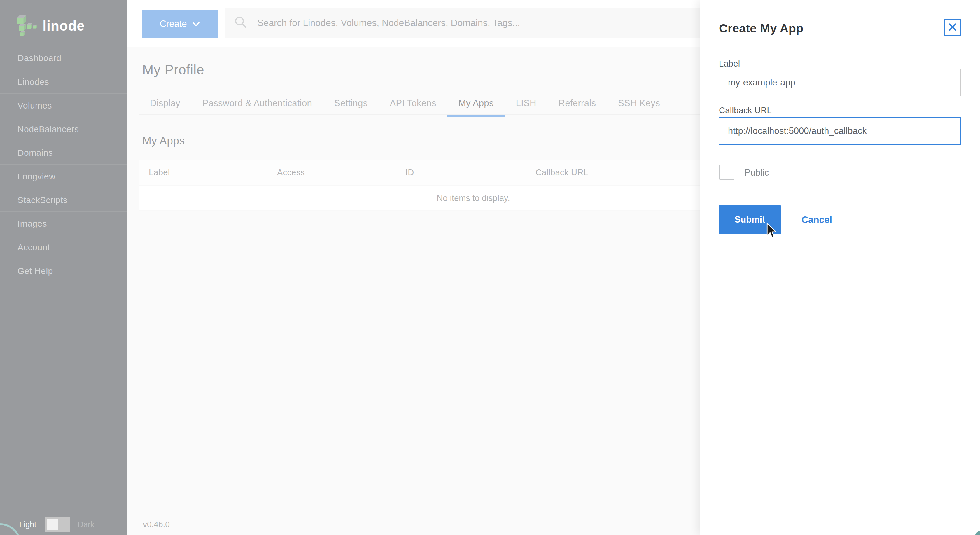  Describe the element at coordinates (761, 29) in the screenshot. I see `drawer-title: Create My App` at that location.